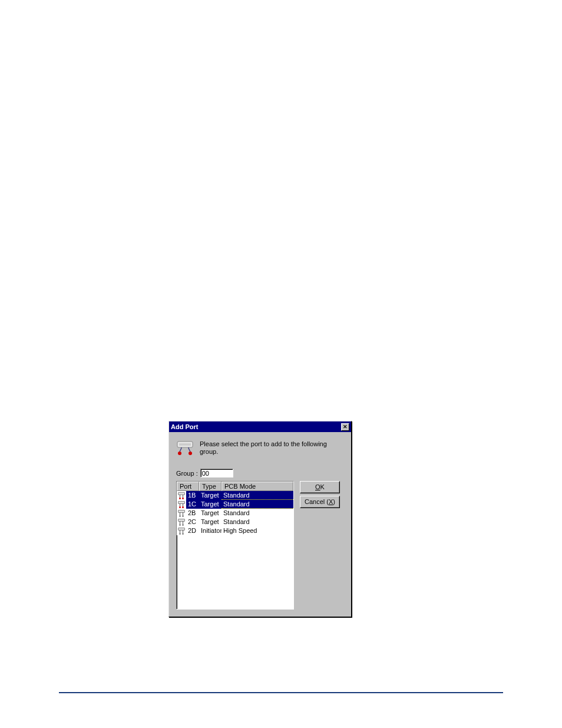 The width and height of the screenshot is (562, 728). I want to click on cell-mode: High Speed, so click(257, 531).